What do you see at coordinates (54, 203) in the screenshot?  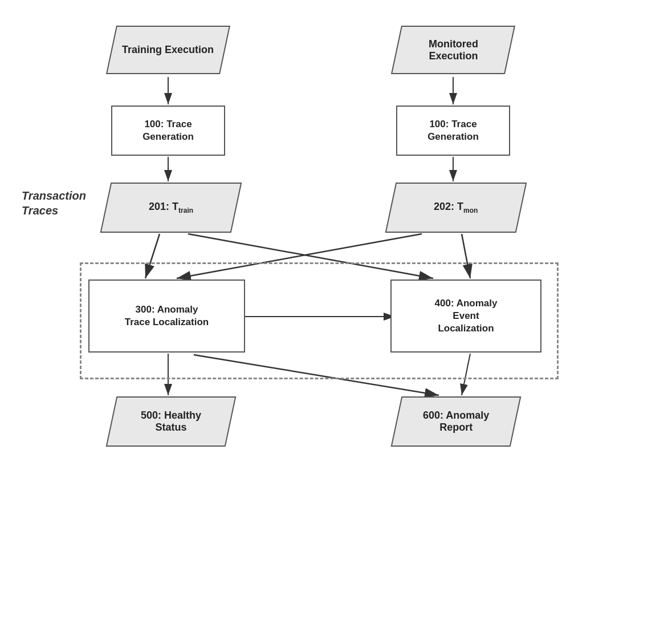 I see `transaction-traces-label: TransactionTraces` at bounding box center [54, 203].